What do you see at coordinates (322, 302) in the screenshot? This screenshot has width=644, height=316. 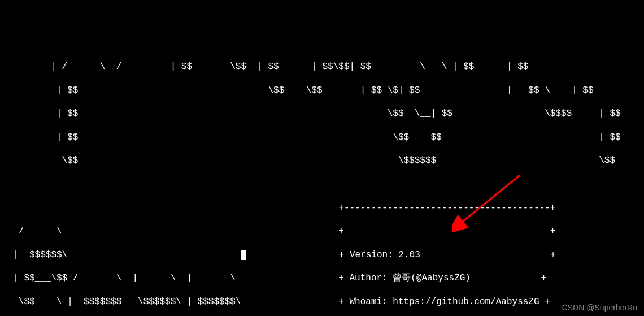 I see `ascii-line: \$$ \ | $$$$$$$ \$$$$$$\ | $$$$$$$\ + Wh…` at bounding box center [322, 302].